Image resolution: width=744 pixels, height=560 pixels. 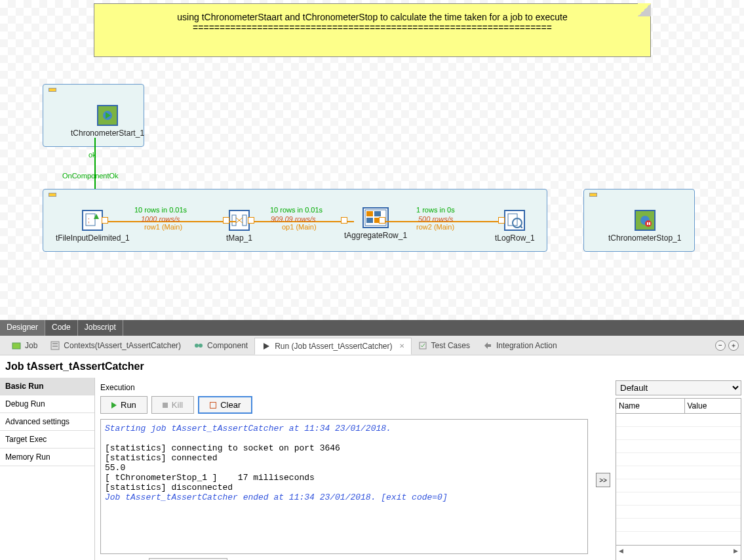 I want to click on views-bar: Job Contexts(tAssert_tAssertCatcher) Com…, so click(x=372, y=346).